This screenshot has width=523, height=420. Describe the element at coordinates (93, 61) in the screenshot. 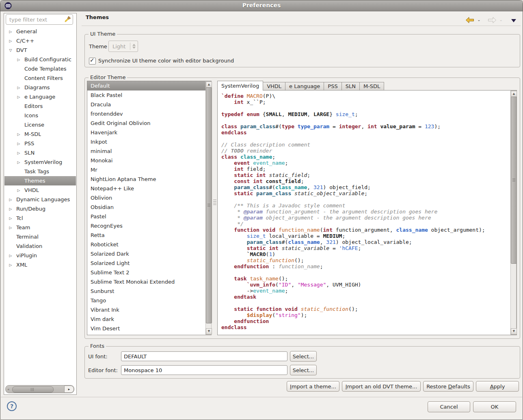

I see `sync-theme-checkbox` at that location.